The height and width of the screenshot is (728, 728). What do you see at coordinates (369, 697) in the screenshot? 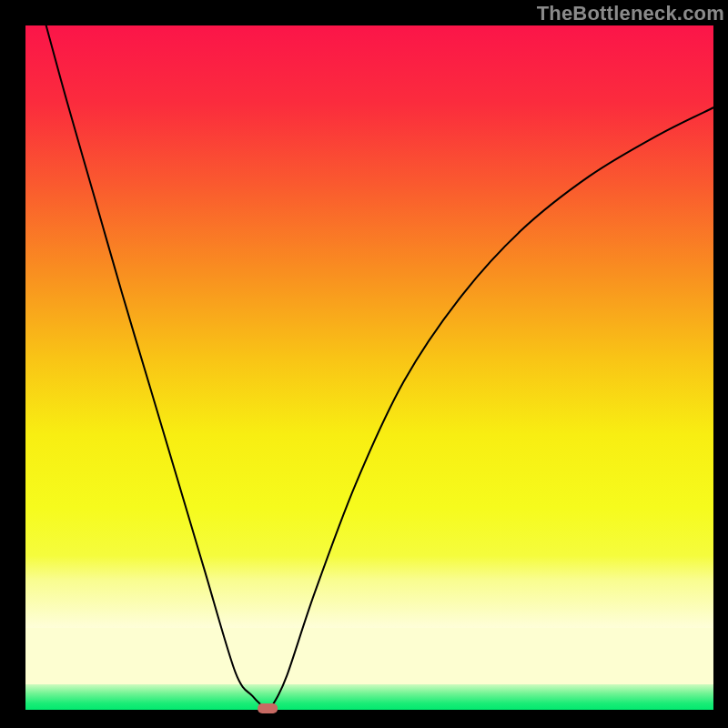
I see `green-band` at bounding box center [369, 697].